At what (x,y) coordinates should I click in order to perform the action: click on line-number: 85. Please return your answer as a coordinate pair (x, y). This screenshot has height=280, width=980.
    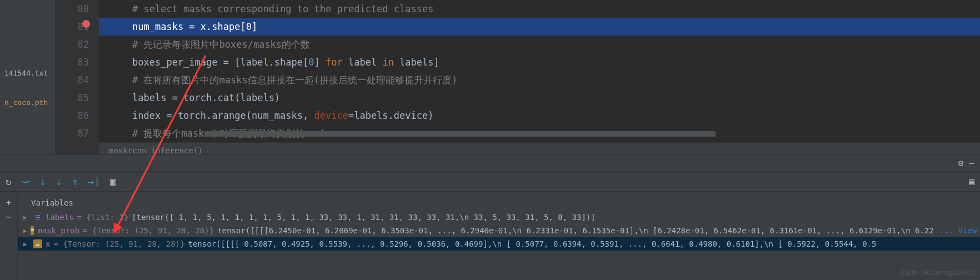
    Looking at the image, I should click on (72, 98).